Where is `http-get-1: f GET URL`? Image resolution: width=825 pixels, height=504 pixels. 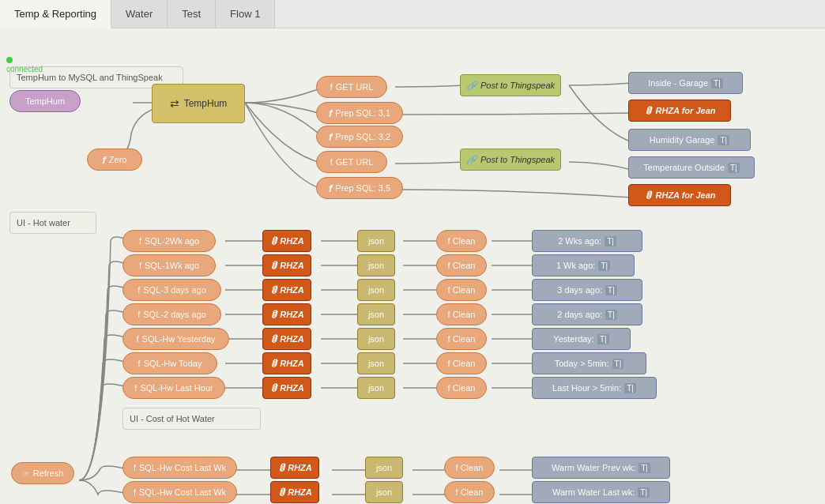 http-get-1: f GET URL is located at coordinates (352, 87).